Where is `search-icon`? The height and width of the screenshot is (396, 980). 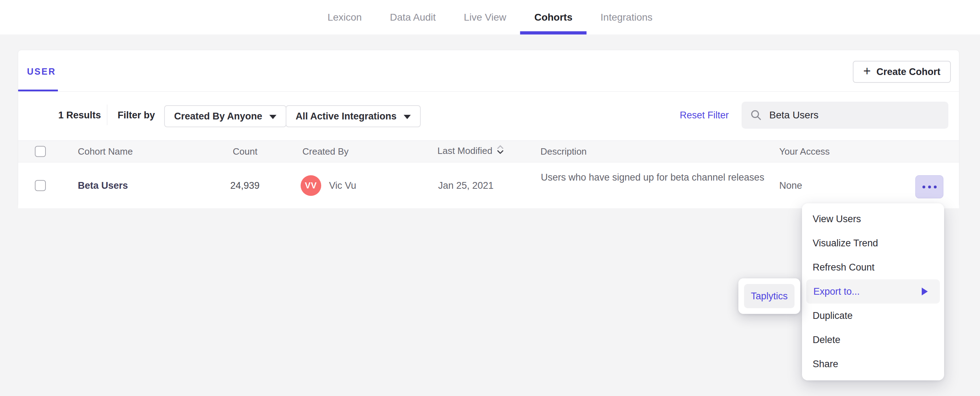 search-icon is located at coordinates (756, 115).